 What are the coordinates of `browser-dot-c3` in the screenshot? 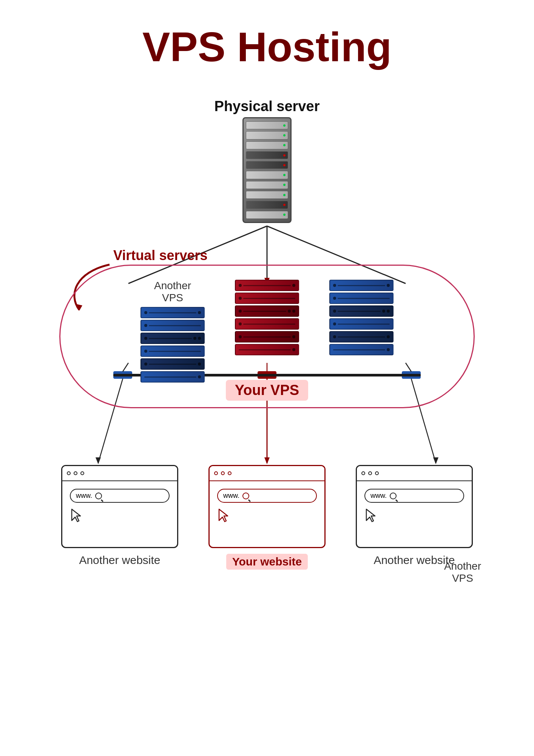 It's located at (230, 473).